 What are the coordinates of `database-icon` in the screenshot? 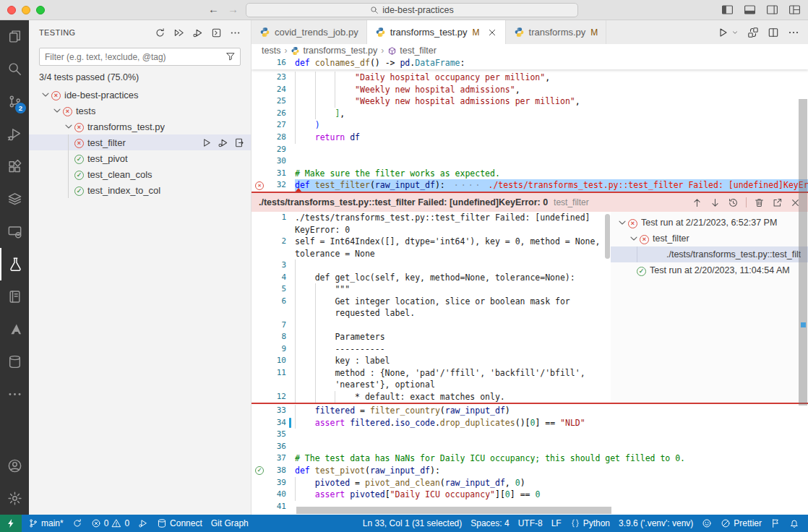 It's located at (162, 523).